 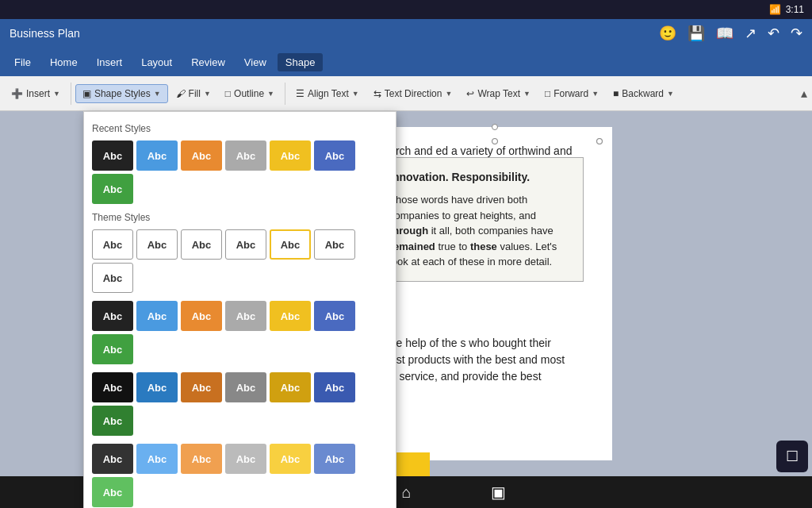 What do you see at coordinates (113, 278) in the screenshot?
I see `style-cell-theme-0-6: Abc` at bounding box center [113, 278].